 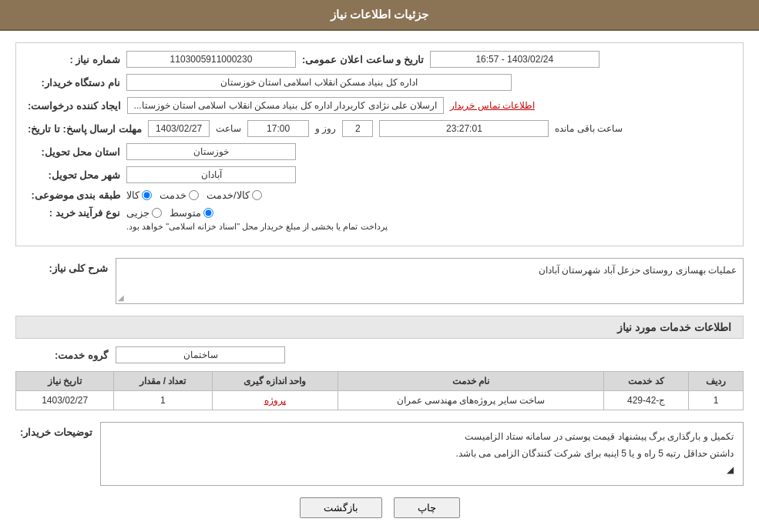 What do you see at coordinates (62, 266) in the screenshot?
I see `need-desc-label: شرح کلی نیاز:` at bounding box center [62, 266].